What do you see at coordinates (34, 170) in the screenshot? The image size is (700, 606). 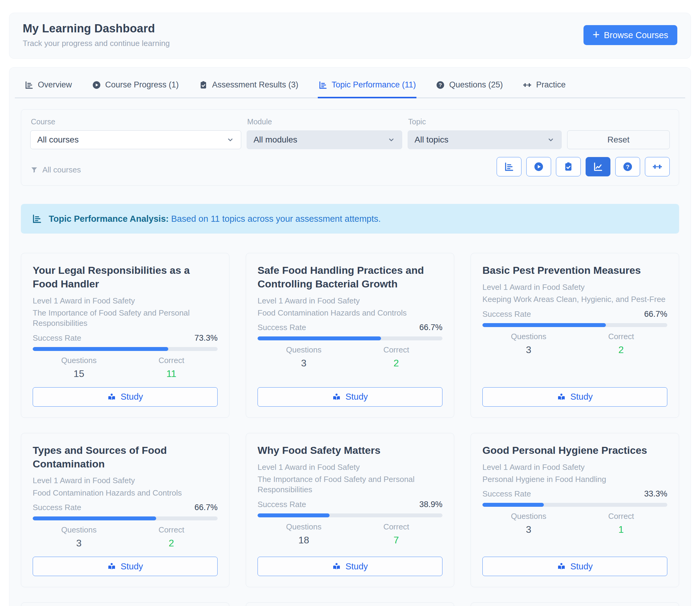 I see `funnel-icon` at bounding box center [34, 170].